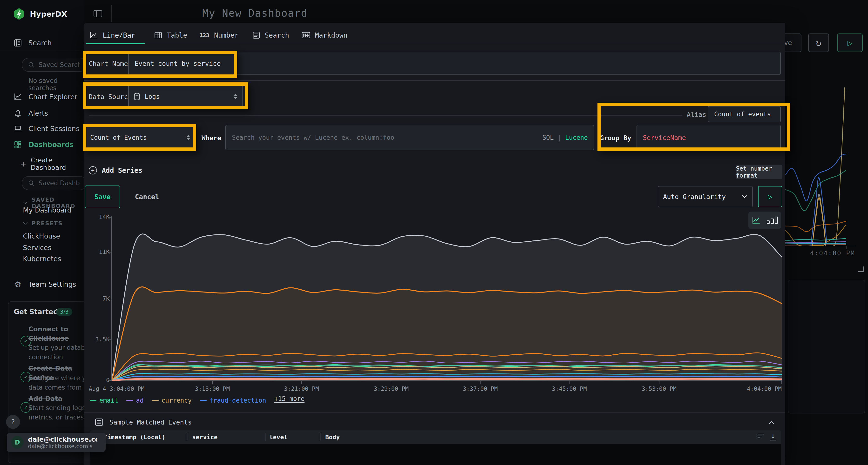 The width and height of the screenshot is (868, 465). Describe the element at coordinates (97, 217) in the screenshot. I see `y-axis-label: 14K` at that location.